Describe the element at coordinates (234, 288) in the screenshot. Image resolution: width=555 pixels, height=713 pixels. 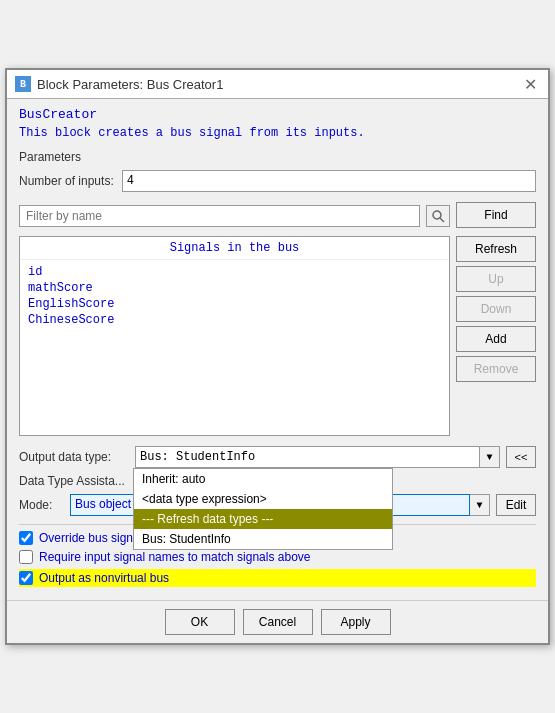
I see `list-item: mathScore` at that location.